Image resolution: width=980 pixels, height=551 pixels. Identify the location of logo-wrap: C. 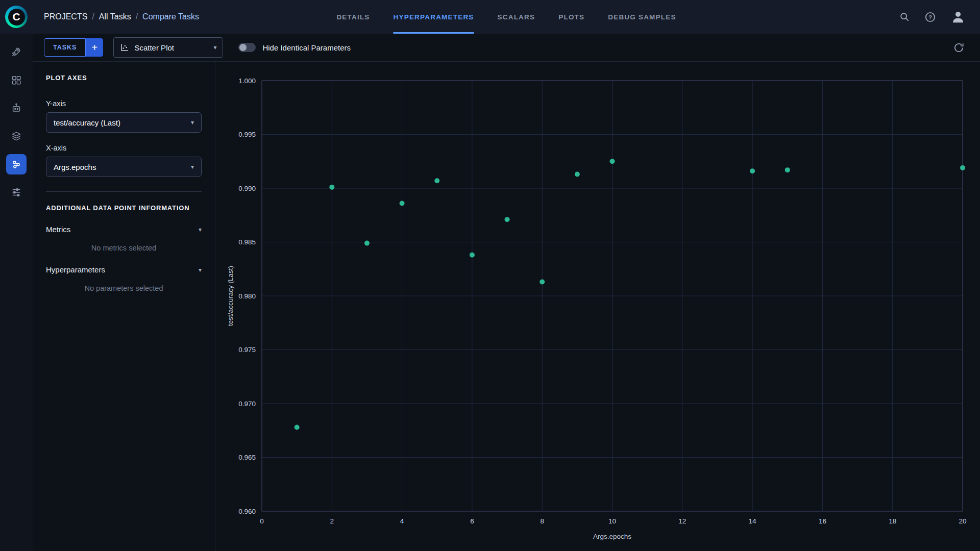
(16, 17).